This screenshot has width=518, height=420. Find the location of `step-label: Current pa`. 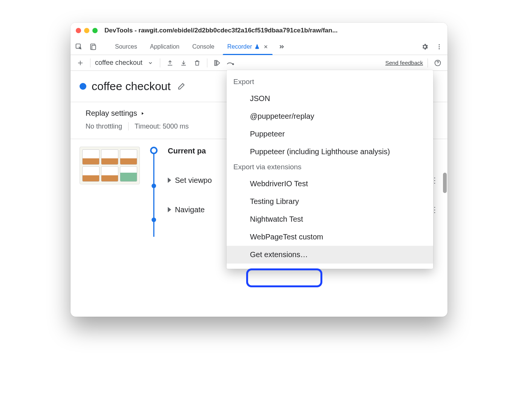

step-label: Current pa is located at coordinates (187, 151).